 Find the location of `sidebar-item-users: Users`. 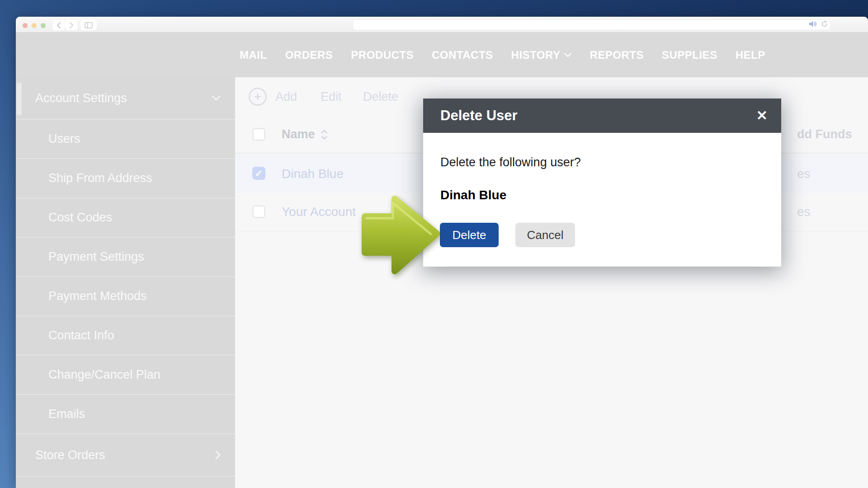

sidebar-item-users: Users is located at coordinates (126, 139).